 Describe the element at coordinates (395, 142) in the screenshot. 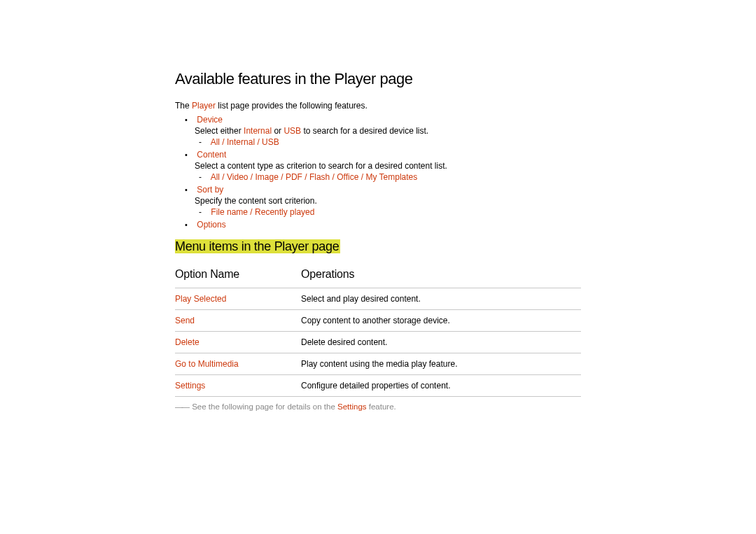

I see `option-line: All / Internal / USB` at that location.